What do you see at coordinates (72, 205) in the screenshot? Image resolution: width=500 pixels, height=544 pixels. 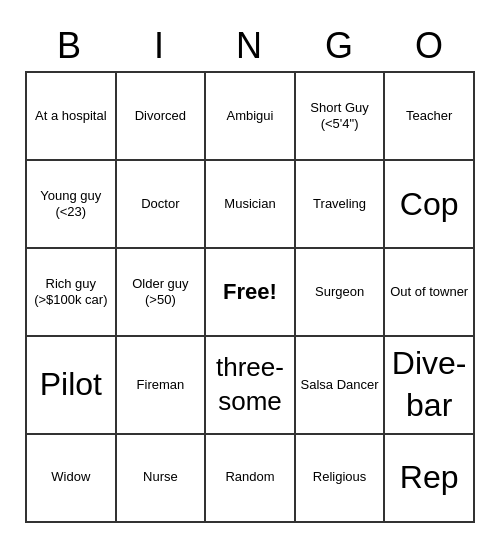 I see `bingo-cell: Young guy (<23)` at bounding box center [72, 205].